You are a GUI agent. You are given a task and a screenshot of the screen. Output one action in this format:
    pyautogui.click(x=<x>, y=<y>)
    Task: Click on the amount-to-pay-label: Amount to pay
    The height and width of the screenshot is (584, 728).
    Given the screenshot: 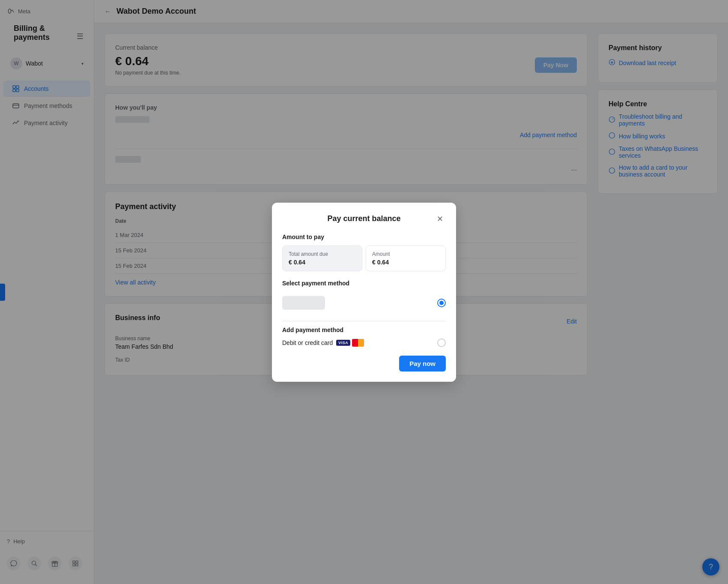 What is the action you would take?
    pyautogui.click(x=364, y=237)
    